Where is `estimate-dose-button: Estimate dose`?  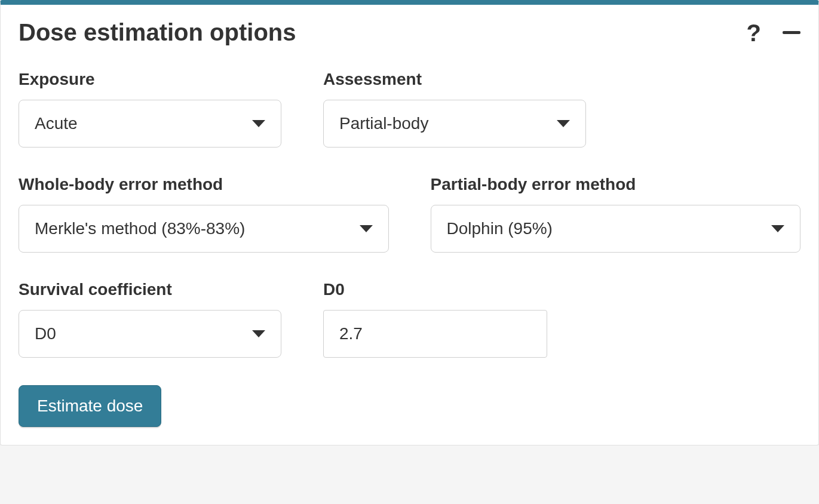
estimate-dose-button: Estimate dose is located at coordinates (90, 406).